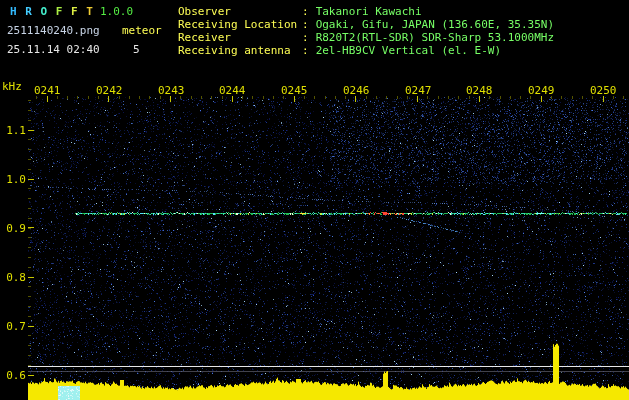 Image resolution: width=629 pixels, height=400 pixels. I want to click on y-tick-label: 0.7, so click(13, 326).